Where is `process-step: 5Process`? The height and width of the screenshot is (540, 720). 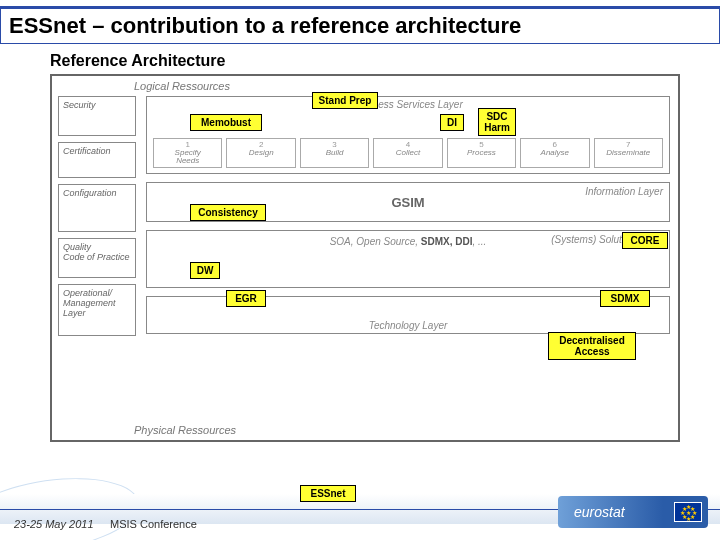
process-step: 5Process is located at coordinates (482, 153).